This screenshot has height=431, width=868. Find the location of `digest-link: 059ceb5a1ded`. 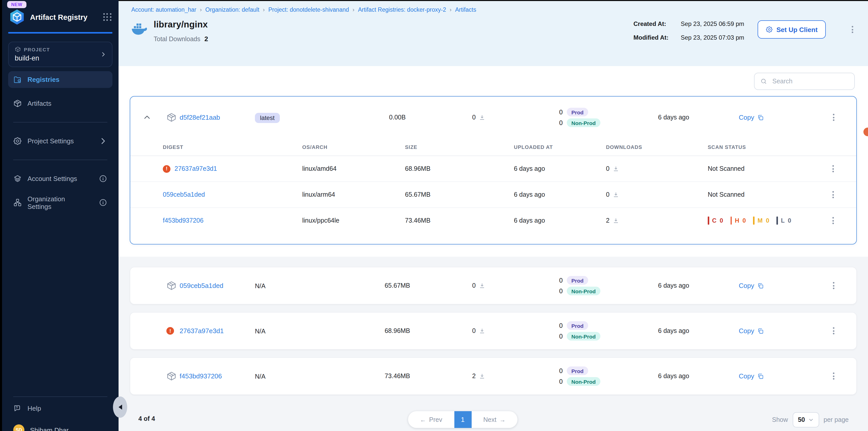

digest-link: 059ceb5a1ded is located at coordinates (184, 195).